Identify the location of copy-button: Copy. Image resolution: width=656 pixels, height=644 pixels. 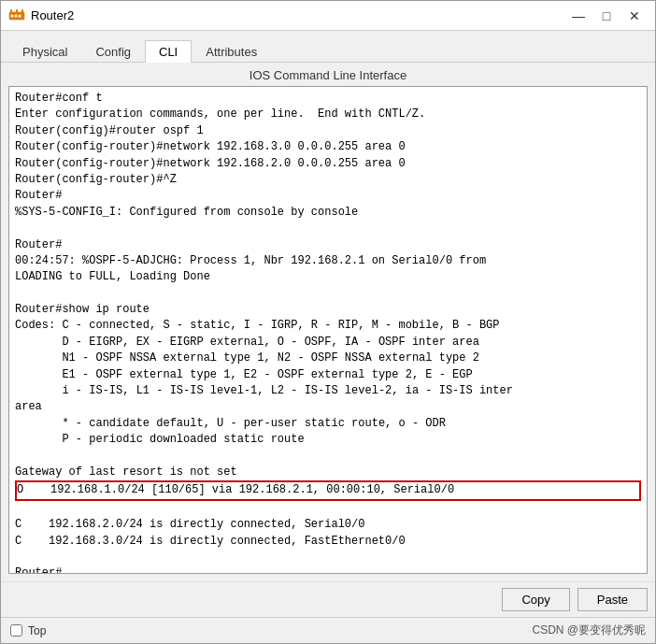
(535, 600).